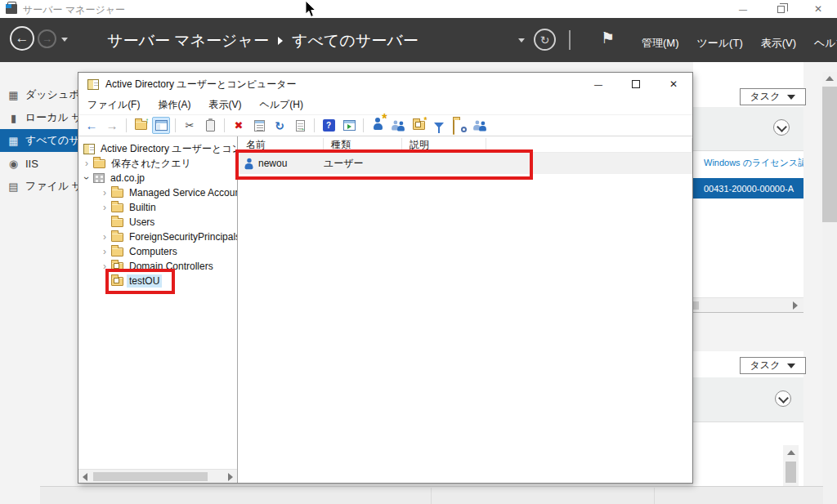  Describe the element at coordinates (158, 193) in the screenshot. I see `tree-item: ›Managed Service Accounts` at that location.